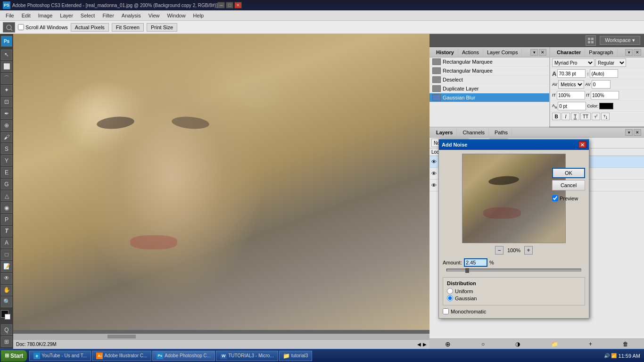 This screenshot has height=362, width=644. Describe the element at coordinates (247, 356) in the screenshot. I see `taskbar-item-word: W TUTORIAL3 - Micro...` at that location.